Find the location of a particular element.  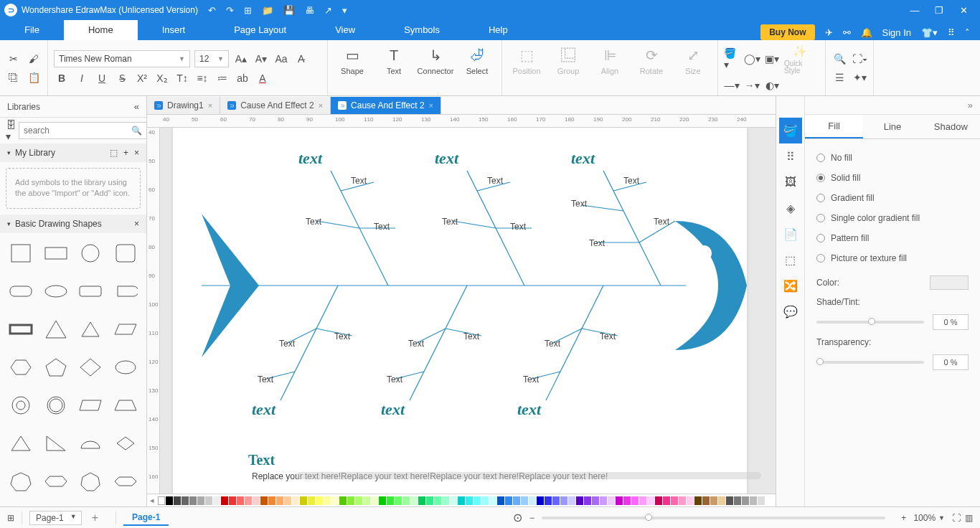

bullets-icon: ≔ is located at coordinates (222, 78).